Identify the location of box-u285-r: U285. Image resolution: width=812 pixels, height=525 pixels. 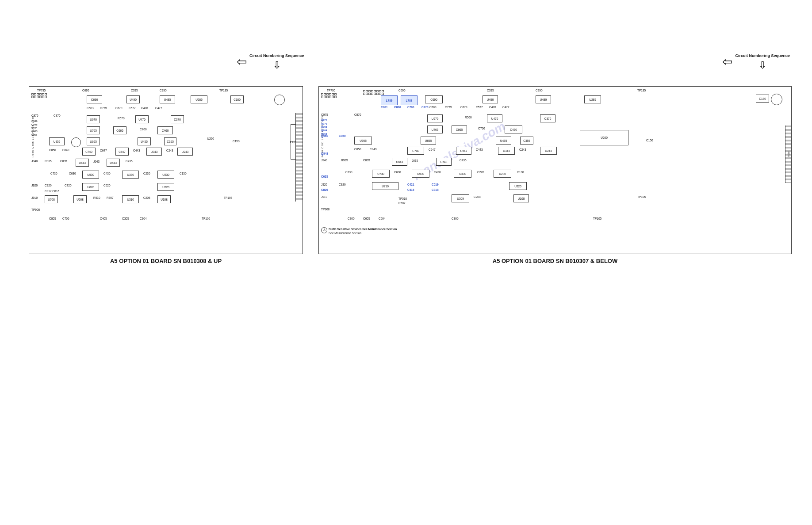
(593, 99).